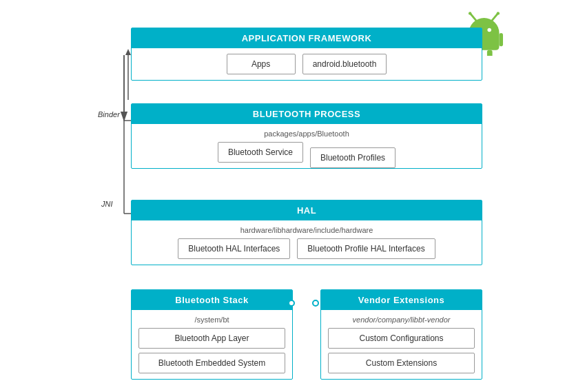 The height and width of the screenshot is (392, 565). I want to click on binder-label: Binder, so click(109, 114).